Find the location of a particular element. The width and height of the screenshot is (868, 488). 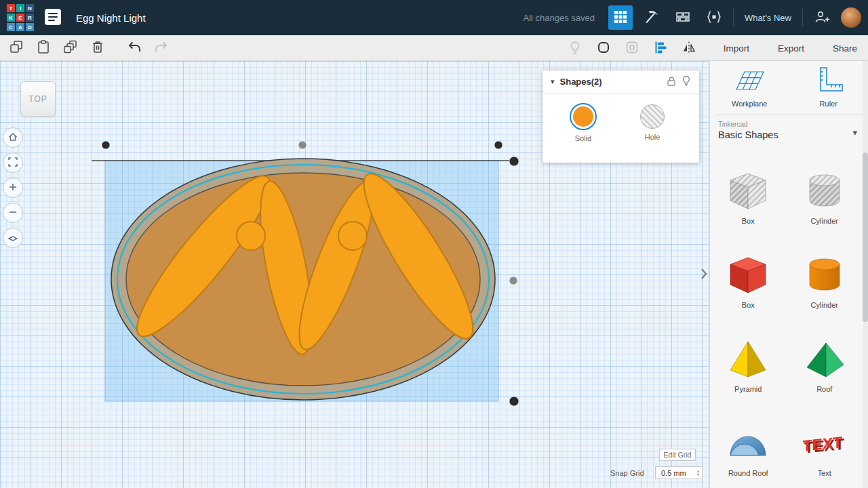

sidebar-scrollbar-track is located at coordinates (865, 274).